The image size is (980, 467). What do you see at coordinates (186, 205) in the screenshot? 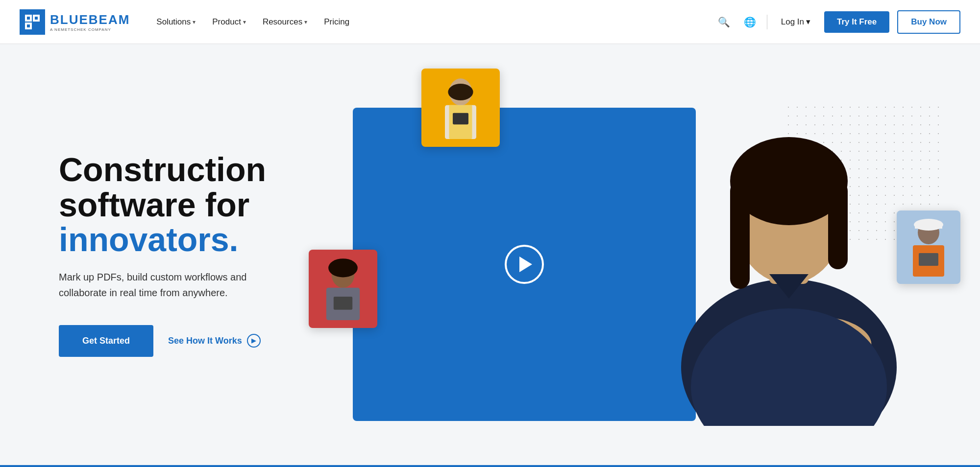
I see `hero-headline: Construction software for innovators.` at bounding box center [186, 205].